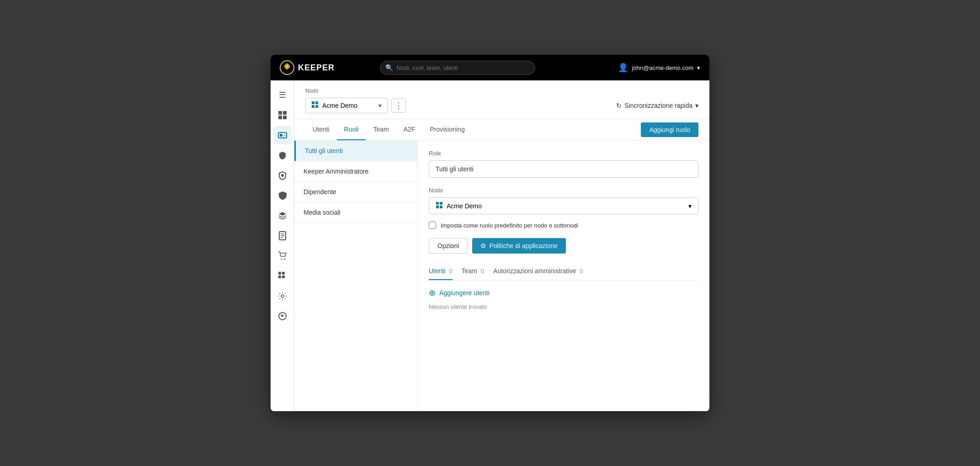 This screenshot has height=466, width=980. What do you see at coordinates (282, 256) in the screenshot?
I see `sidebar-item-cart` at bounding box center [282, 256].